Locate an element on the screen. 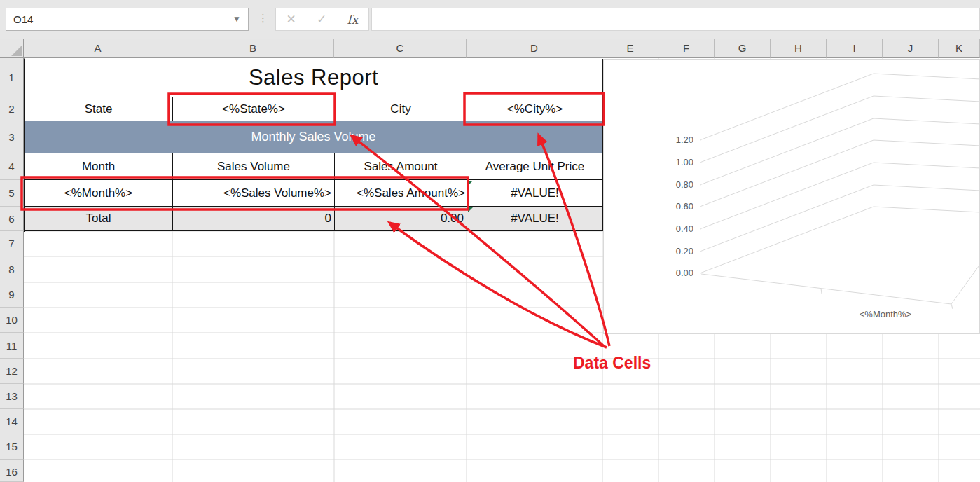 Image resolution: width=980 pixels, height=482 pixels. cell-d6-value: #VALUE! is located at coordinates (535, 219).